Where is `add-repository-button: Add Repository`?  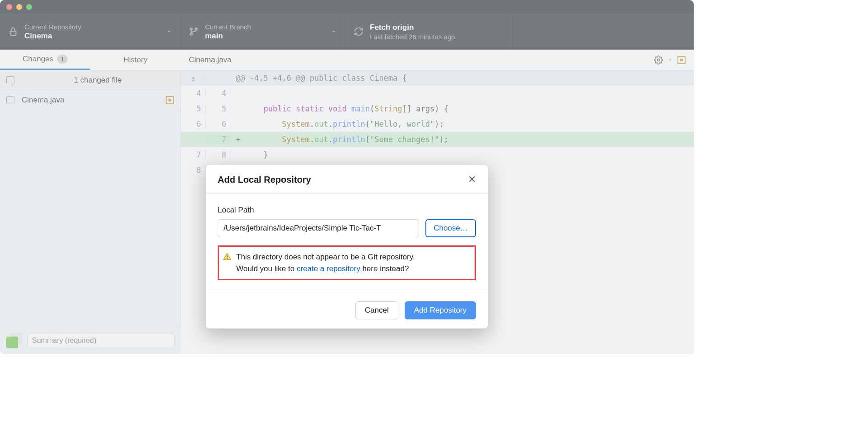
add-repository-button: Add Repository is located at coordinates (440, 310).